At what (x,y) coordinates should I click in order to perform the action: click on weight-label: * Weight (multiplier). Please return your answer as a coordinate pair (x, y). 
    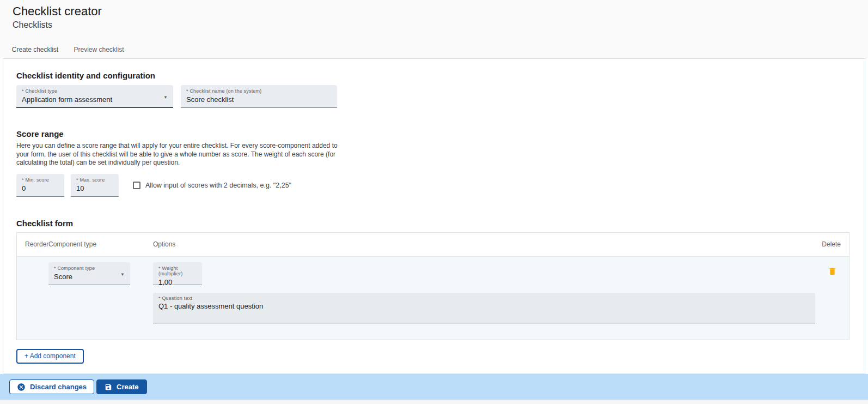
    Looking at the image, I should click on (178, 271).